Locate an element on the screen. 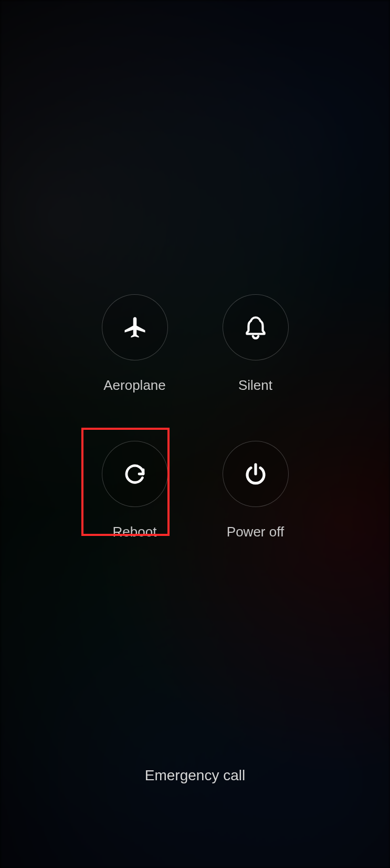 This screenshot has height=868, width=390. airplane-icon is located at coordinates (135, 327).